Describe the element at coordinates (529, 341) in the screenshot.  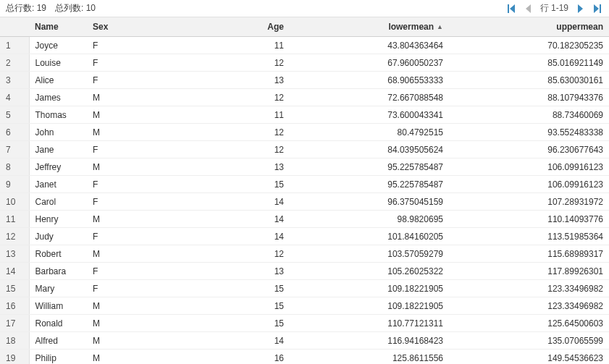
I see `cell-uppermean: 135.07065599` at that location.